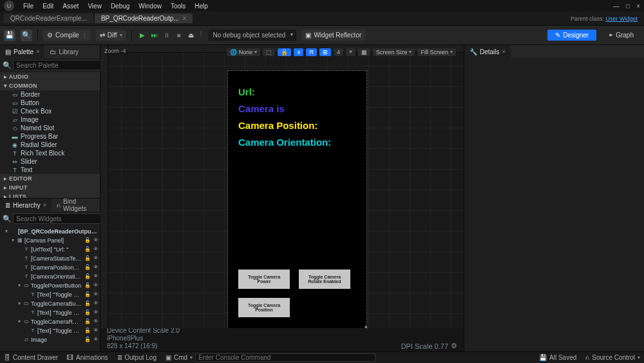 The width and height of the screenshot is (644, 363). What do you see at coordinates (325, 279) in the screenshot?
I see `toggle-rotate-button: Toggle Camera Rotate Enabled` at bounding box center [325, 279].